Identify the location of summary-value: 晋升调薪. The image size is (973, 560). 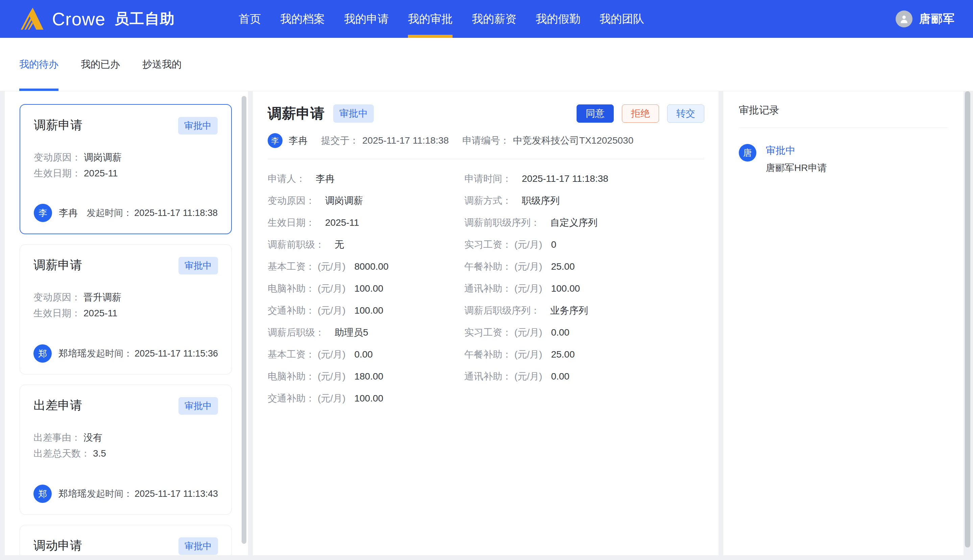
(102, 297).